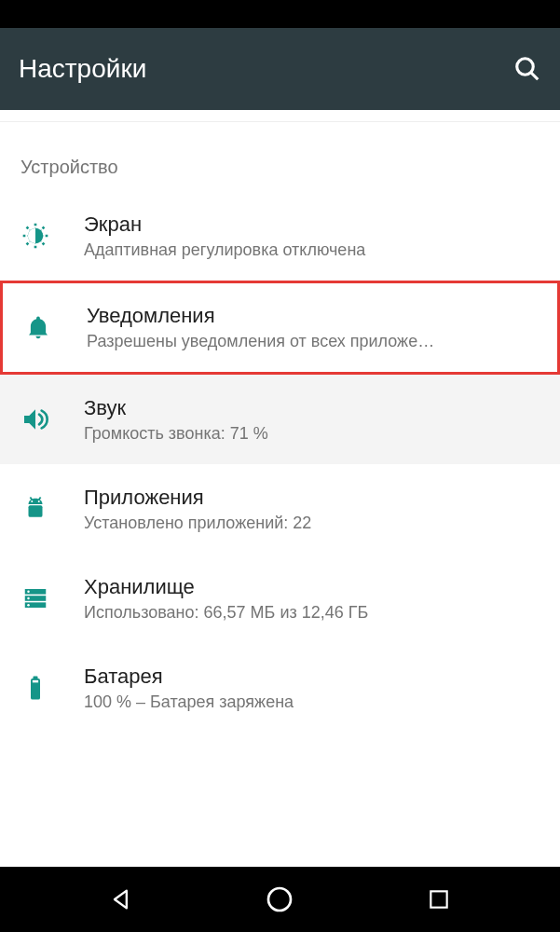 Image resolution: width=560 pixels, height=932 pixels. Describe the element at coordinates (280, 688) in the screenshot. I see `settings-item-battery: Батарея 100 % – Батарея заряжена` at that location.